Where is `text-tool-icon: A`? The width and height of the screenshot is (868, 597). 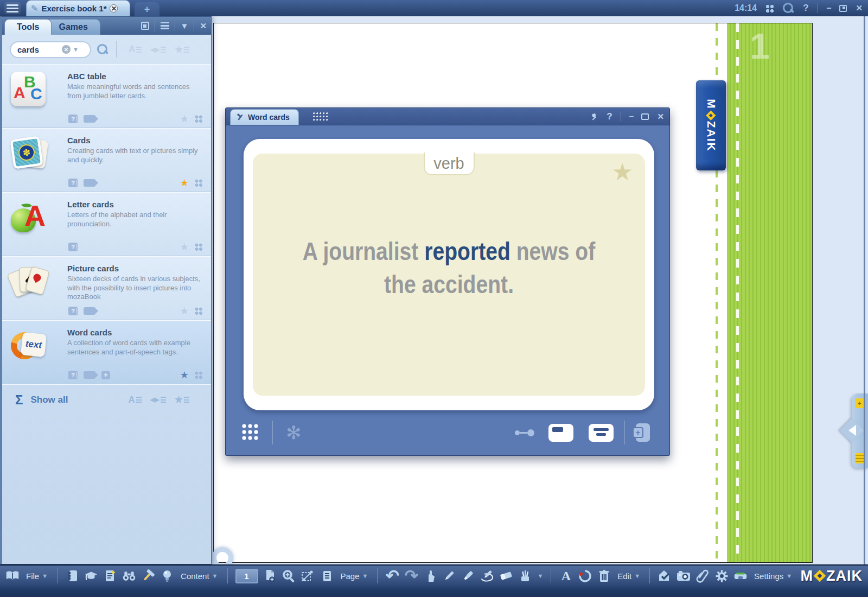
text-tool-icon: A is located at coordinates (566, 576).